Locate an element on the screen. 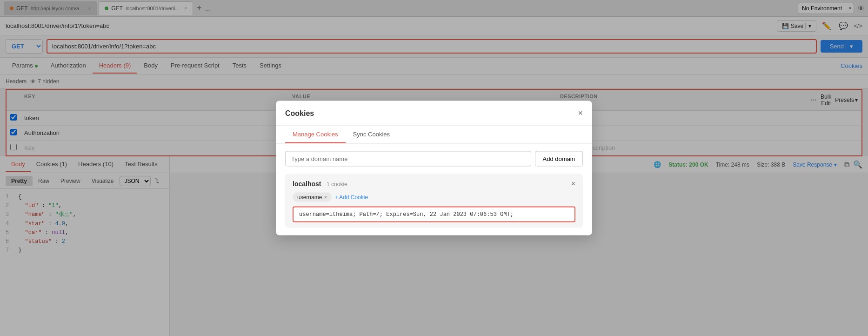 This screenshot has width=868, height=336. cookies-modal: Cookies × Manage Cookies Sync Cookies Ad… is located at coordinates (434, 168).